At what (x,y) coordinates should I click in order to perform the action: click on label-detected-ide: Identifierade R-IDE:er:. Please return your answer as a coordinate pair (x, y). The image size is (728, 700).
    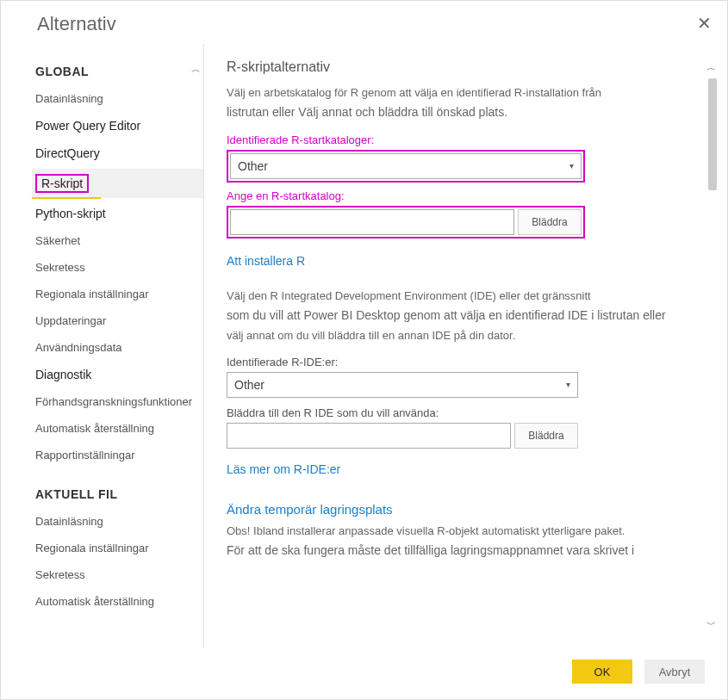
    Looking at the image, I should click on (465, 362).